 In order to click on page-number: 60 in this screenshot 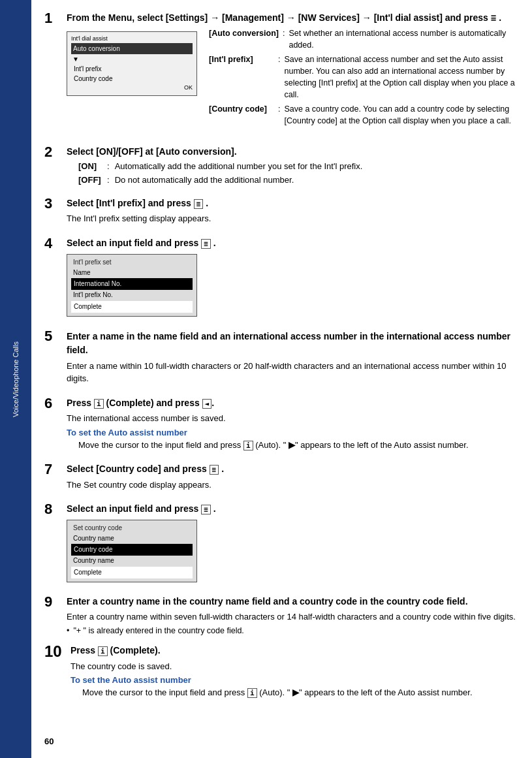, I will do `click(49, 742)`.